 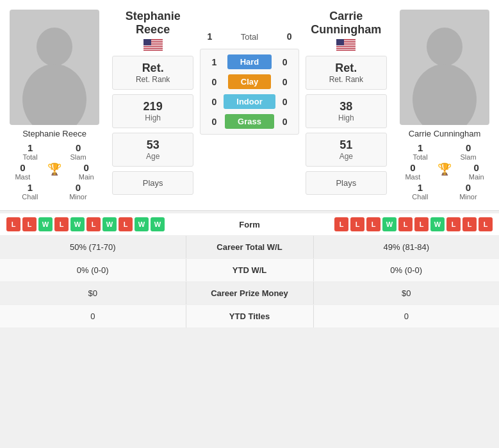 What do you see at coordinates (285, 82) in the screenshot?
I see `h2h-clay-p2: 0` at bounding box center [285, 82].